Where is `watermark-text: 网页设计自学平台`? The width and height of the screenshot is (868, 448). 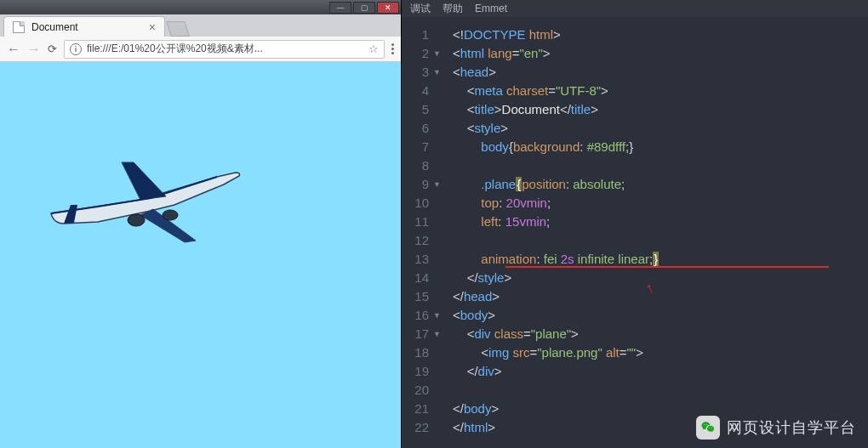 watermark-text: 网页设计自学平台 is located at coordinates (791, 428).